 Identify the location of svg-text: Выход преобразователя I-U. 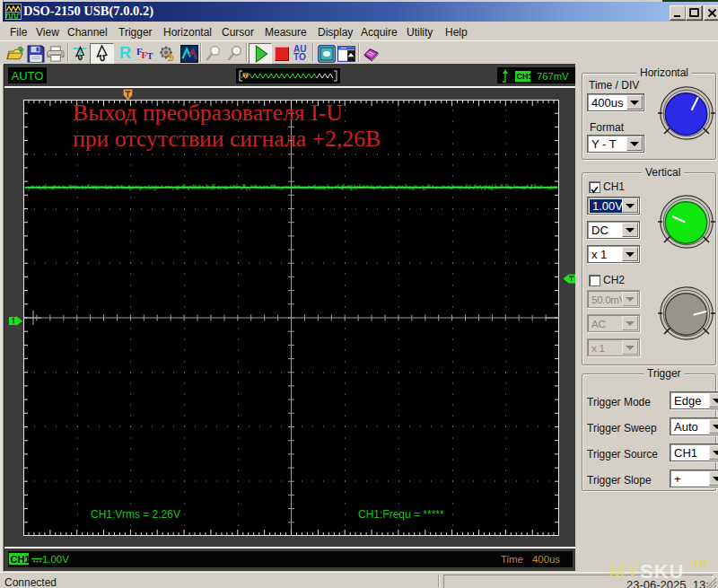
(208, 113).